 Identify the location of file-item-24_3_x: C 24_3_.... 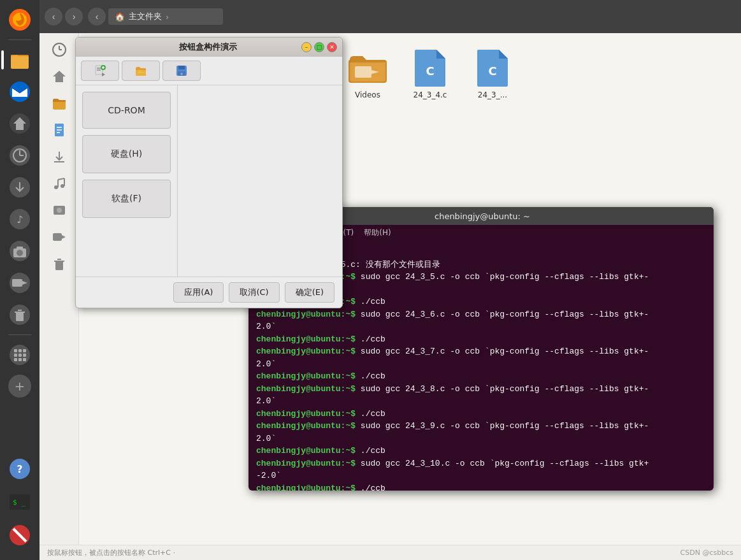
(493, 74).